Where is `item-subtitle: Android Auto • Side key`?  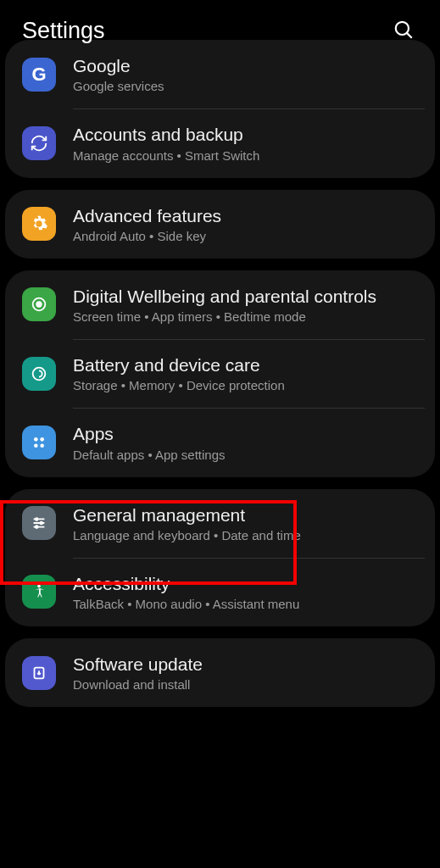 item-subtitle: Android Auto • Side key is located at coordinates (246, 236).